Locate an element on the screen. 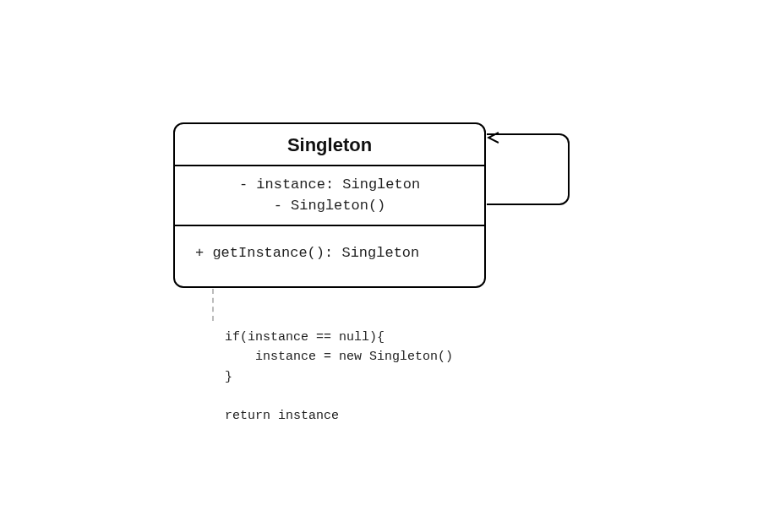 The width and height of the screenshot is (769, 532). class-attributes-section: - instance: Singleton - Singleton() is located at coordinates (330, 196).